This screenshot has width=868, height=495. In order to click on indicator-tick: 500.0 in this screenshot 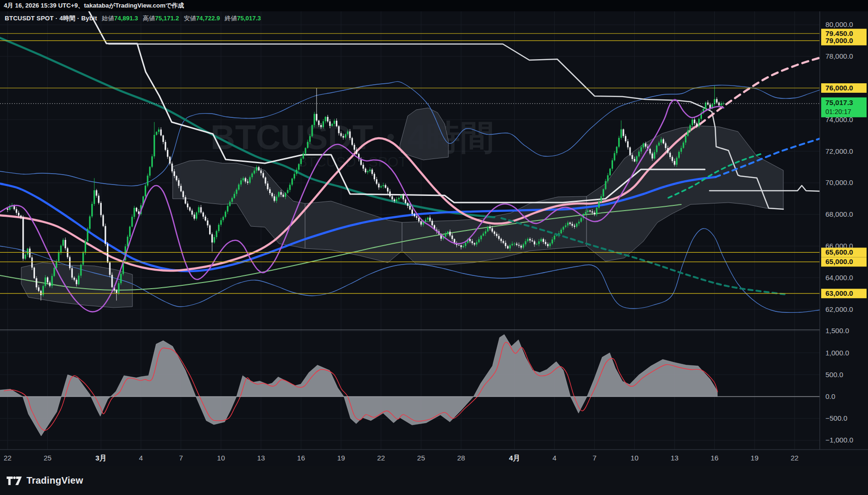, I will do `click(834, 375)`.